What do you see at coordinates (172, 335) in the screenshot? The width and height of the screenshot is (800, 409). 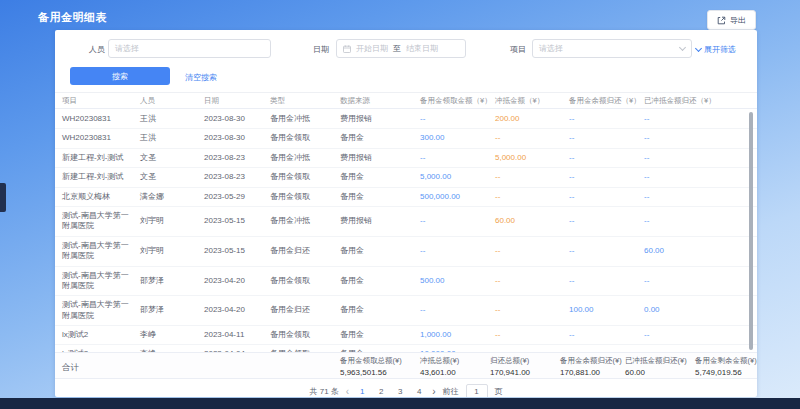 I see `cell-person: 李峥` at bounding box center [172, 335].